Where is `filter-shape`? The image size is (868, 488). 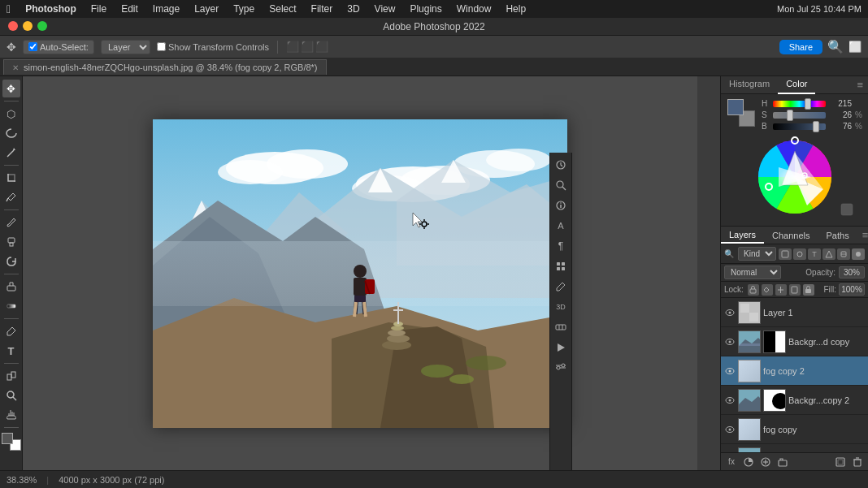
filter-shape is located at coordinates (829, 254).